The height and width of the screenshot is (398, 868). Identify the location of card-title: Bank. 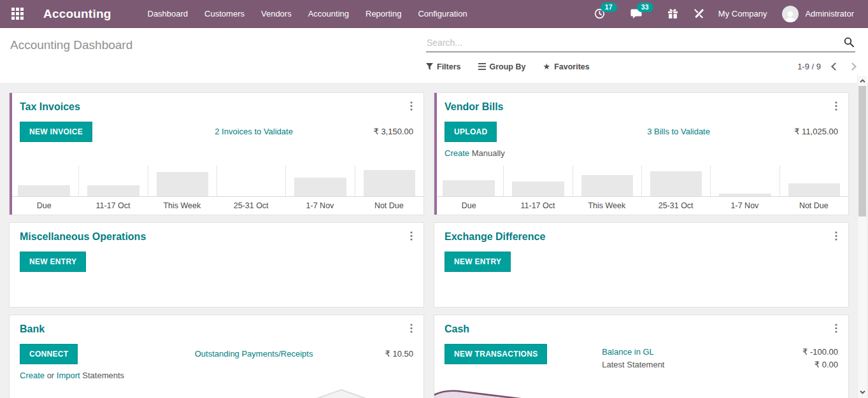
(32, 329).